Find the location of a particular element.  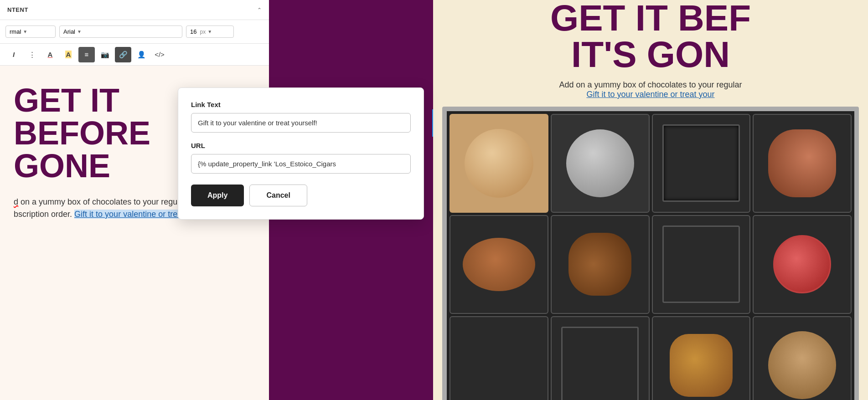

text-bg-button: A is located at coordinates (68, 55).